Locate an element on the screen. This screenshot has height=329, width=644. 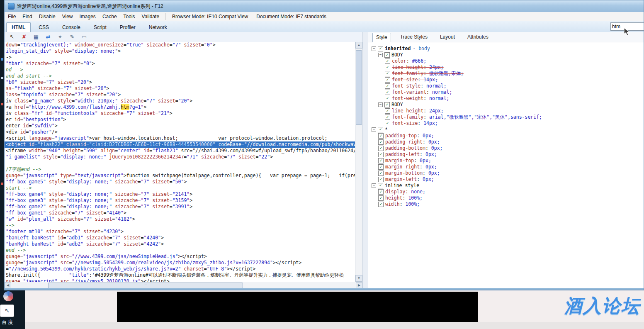
code-line: Share.init({ "title":'#4399造梦西游online#可以… is located at coordinates (180, 275).